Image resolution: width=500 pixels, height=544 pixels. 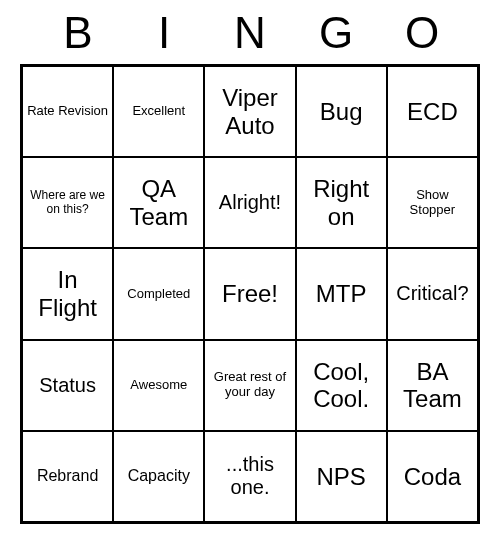 What do you see at coordinates (158, 476) in the screenshot?
I see `bingo-cell: Capacity` at bounding box center [158, 476].